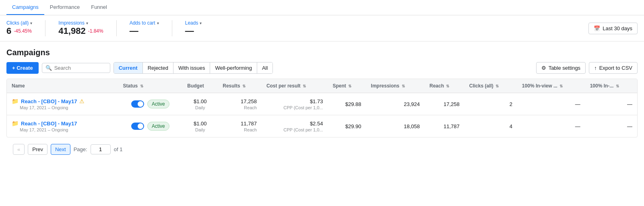 The image size is (644, 206). I want to click on campaign-name-link-0: Reach - [CBO] - May17, so click(49, 102).